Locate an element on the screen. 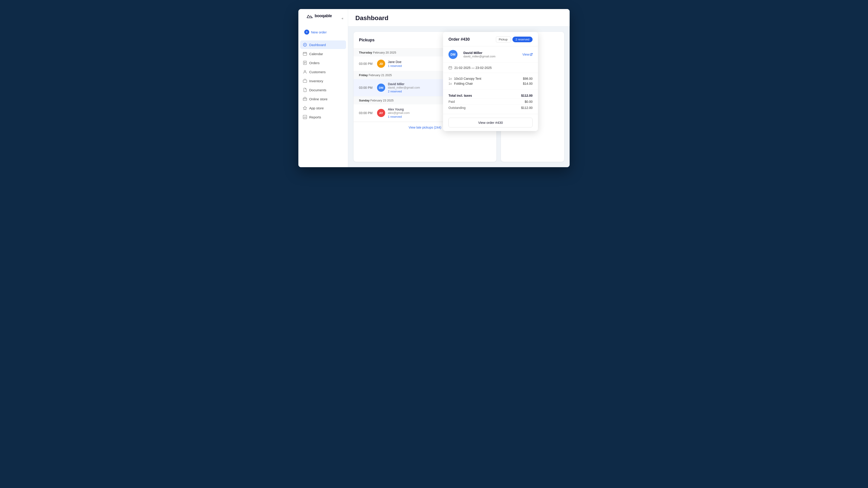  paid-label: Paid is located at coordinates (452, 102).